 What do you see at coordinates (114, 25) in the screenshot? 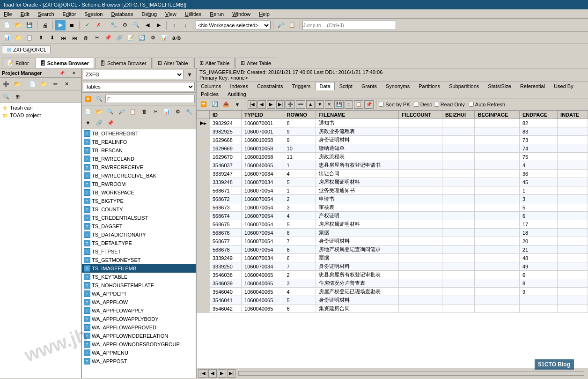
I see `tb1: 🔧` at bounding box center [114, 25].